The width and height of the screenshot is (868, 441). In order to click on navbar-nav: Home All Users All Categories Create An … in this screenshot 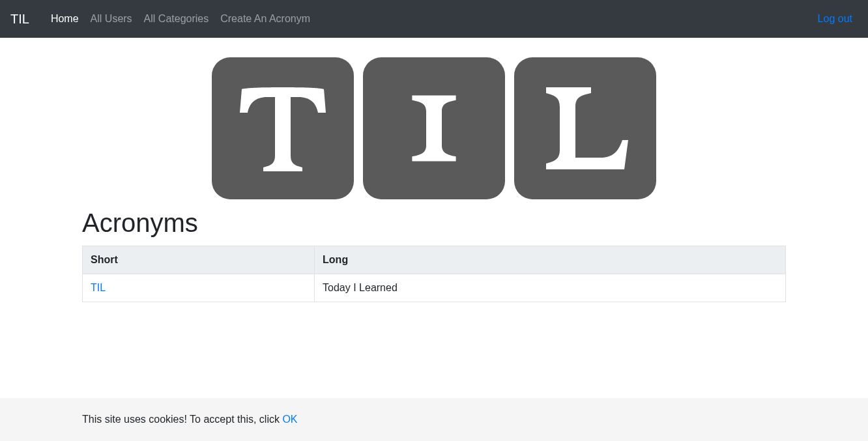, I will do `click(181, 19)`.